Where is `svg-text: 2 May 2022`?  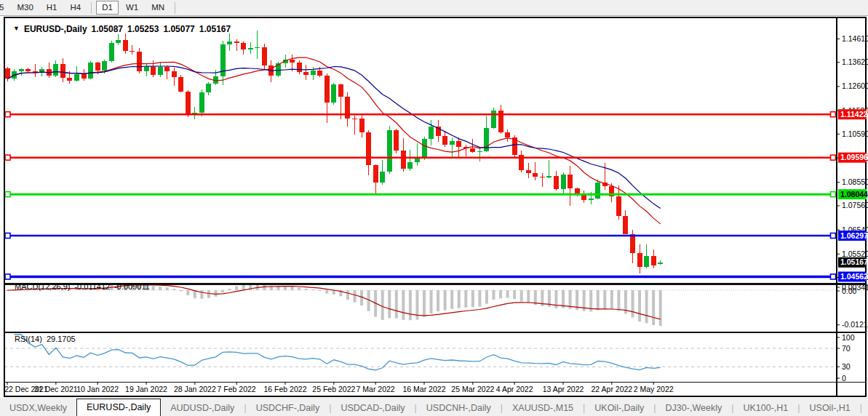 svg-text: 2 May 2022 is located at coordinates (653, 389).